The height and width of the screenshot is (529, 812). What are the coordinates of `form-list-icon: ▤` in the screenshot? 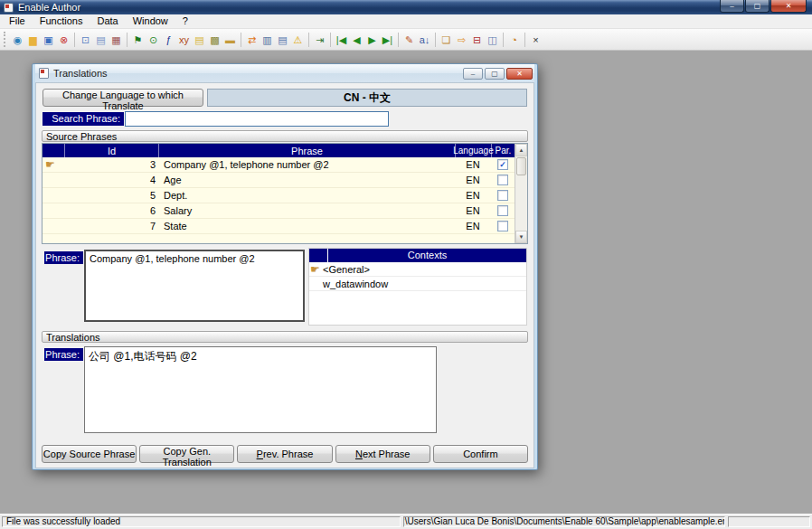 It's located at (282, 40).